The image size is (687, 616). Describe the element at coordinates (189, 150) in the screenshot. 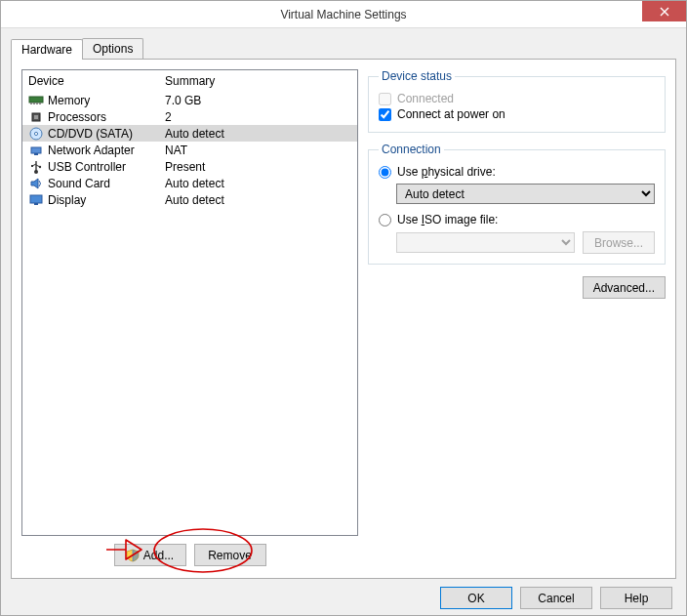

I see `device-row: Network AdapterNAT` at that location.